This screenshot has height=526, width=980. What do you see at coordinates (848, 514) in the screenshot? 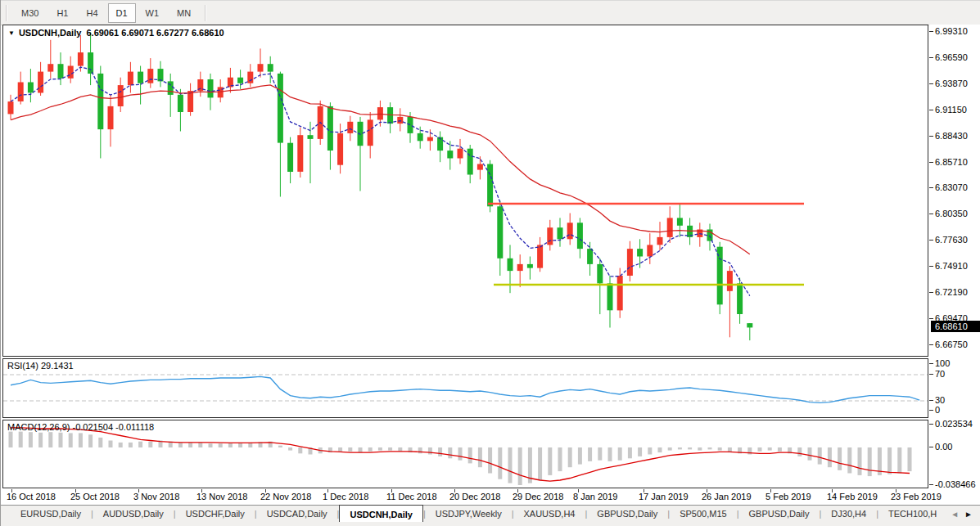
I see `chart-tab-dj30-10: DJ30,H4` at bounding box center [848, 514].